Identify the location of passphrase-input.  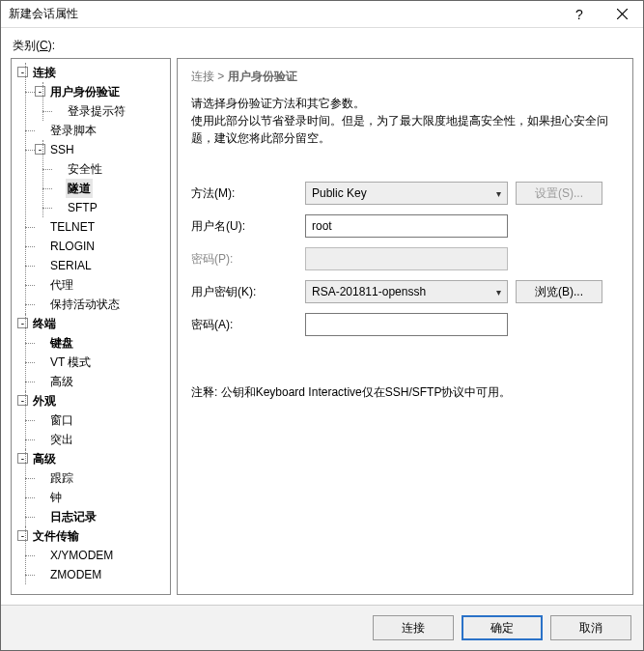
(406, 325).